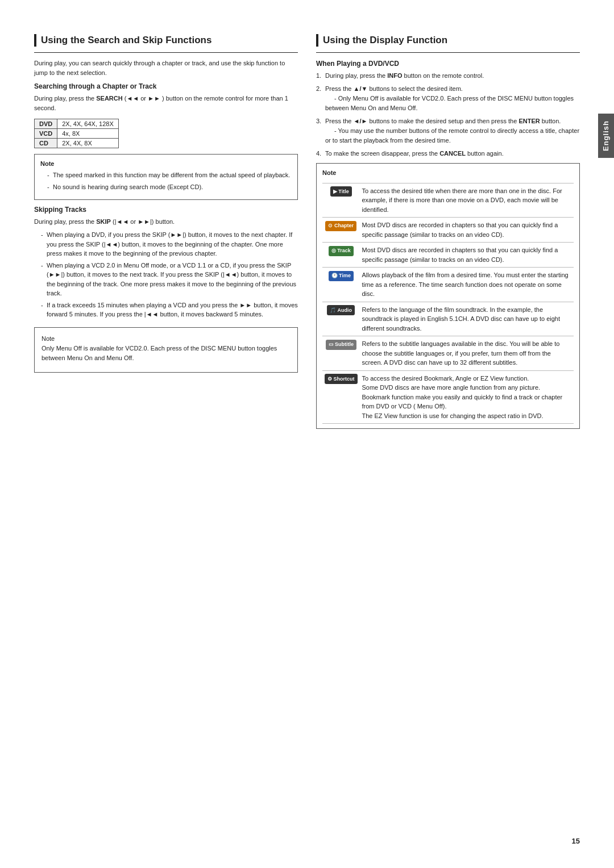 The image size is (614, 868). Describe the element at coordinates (88, 134) in the screenshot. I see `speed-value-vcd: 4x, 8X` at that location.